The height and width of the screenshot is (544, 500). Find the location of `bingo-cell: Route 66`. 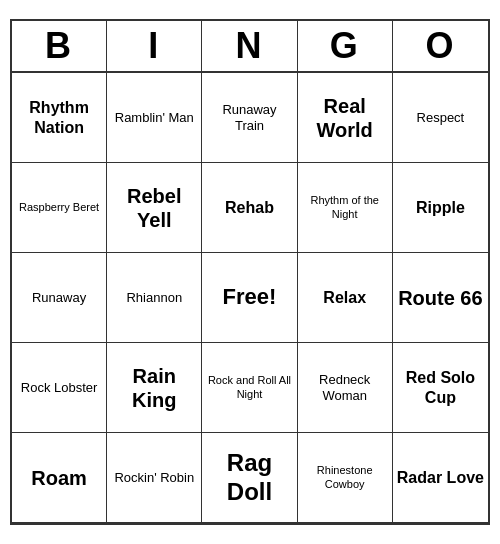

bingo-cell: Route 66 is located at coordinates (440, 298).